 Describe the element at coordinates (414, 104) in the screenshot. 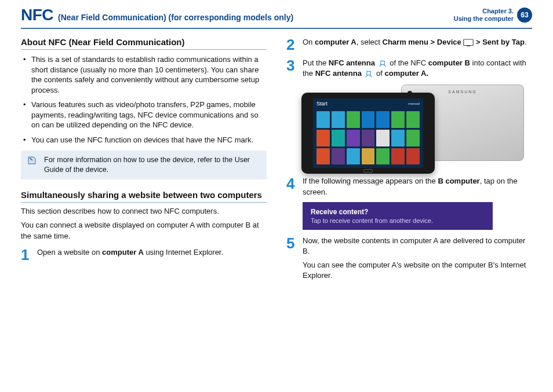

I see `user-label: manual` at that location.